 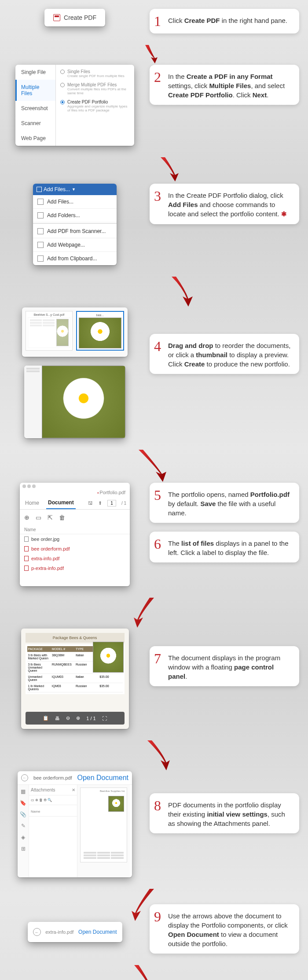 I want to click on page-indicator: 1 / 1, so click(x=91, y=718).